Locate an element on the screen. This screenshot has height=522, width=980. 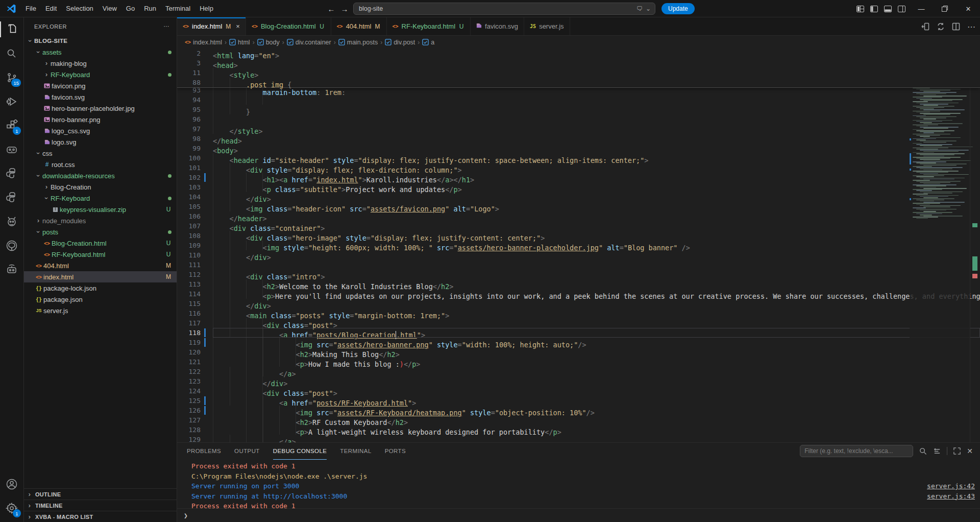
breadcrumb-item-main.posts: main.posts is located at coordinates (358, 42).